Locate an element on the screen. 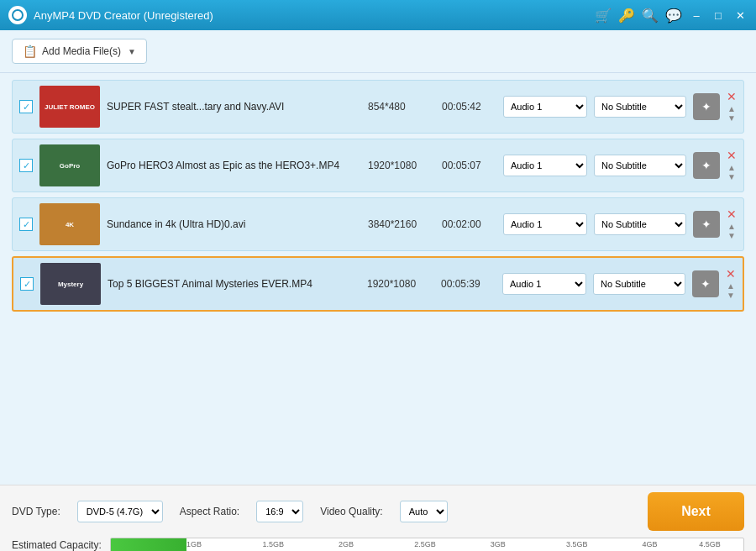  cap-tick-4: 2.5GB is located at coordinates (425, 544).